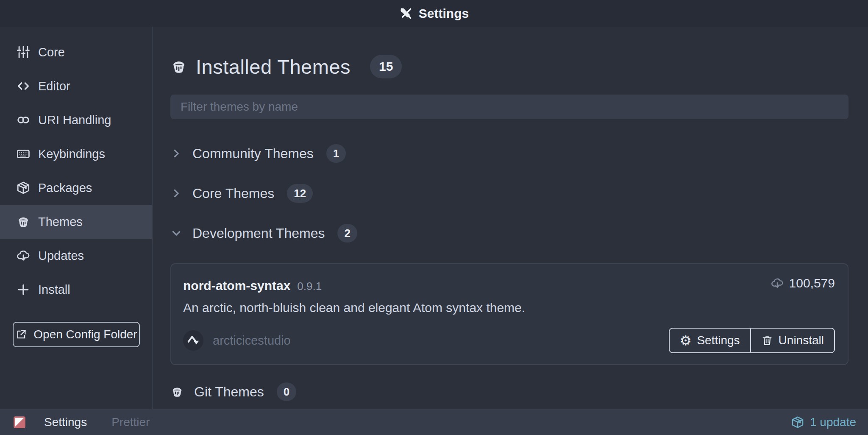 Image resolution: width=868 pixels, height=435 pixels. I want to click on section-count-badge: 1, so click(336, 153).